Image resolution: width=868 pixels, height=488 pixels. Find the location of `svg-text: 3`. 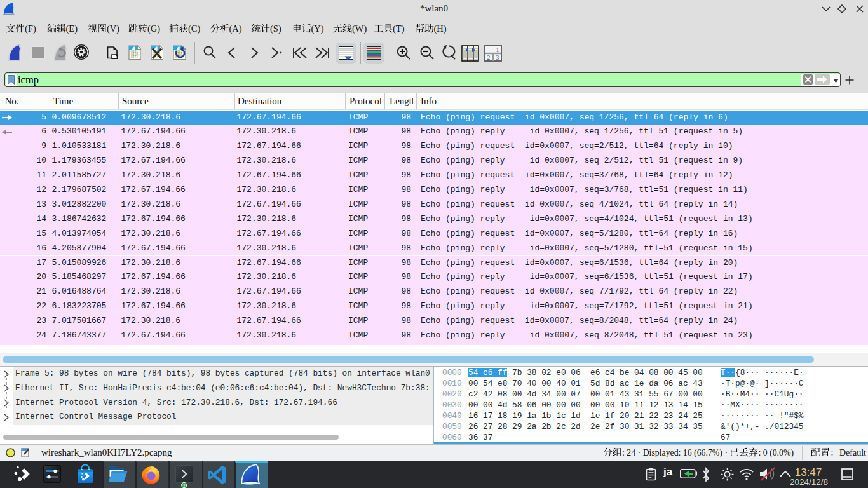

svg-text: 3 is located at coordinates (498, 58).